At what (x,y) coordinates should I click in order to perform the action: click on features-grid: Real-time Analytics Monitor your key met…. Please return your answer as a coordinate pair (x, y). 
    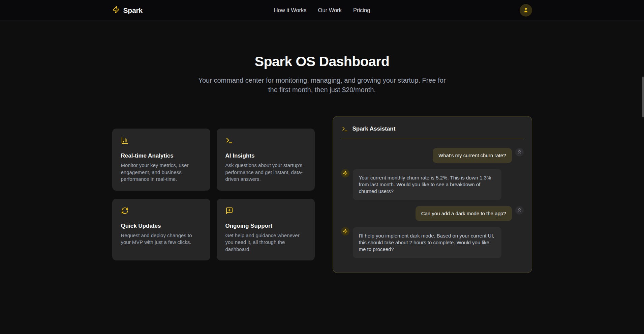
    Looking at the image, I should click on (214, 194).